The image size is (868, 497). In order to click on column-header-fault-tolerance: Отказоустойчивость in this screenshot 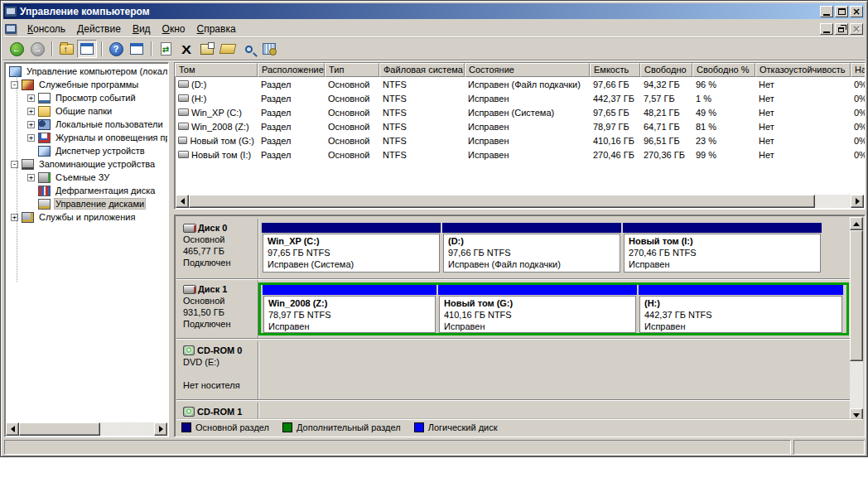, I will do `click(803, 70)`.